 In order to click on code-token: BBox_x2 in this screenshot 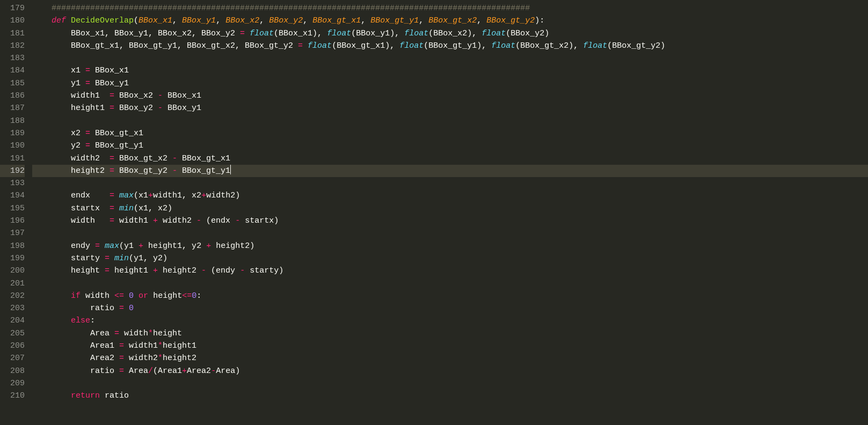, I will do `click(243, 20)`.